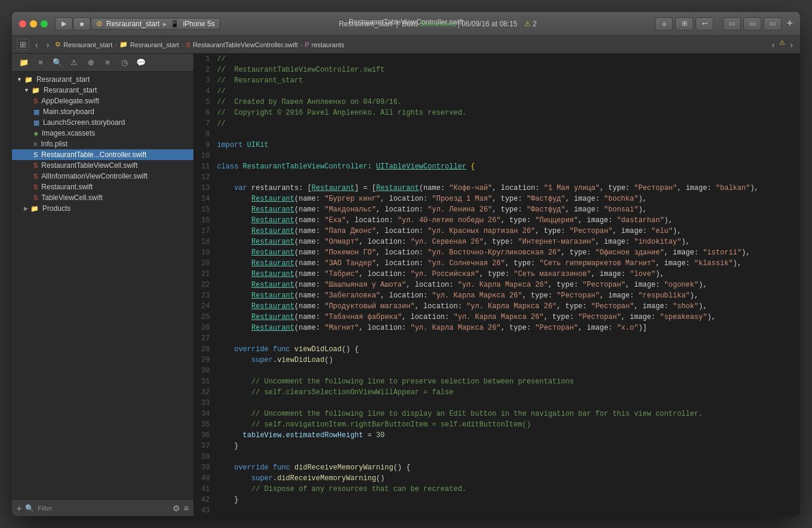 The height and width of the screenshot is (528, 812). Describe the element at coordinates (103, 176) in the screenshot. I see `tree-item-allinfo: S AllInformationViewController.swift` at that location.